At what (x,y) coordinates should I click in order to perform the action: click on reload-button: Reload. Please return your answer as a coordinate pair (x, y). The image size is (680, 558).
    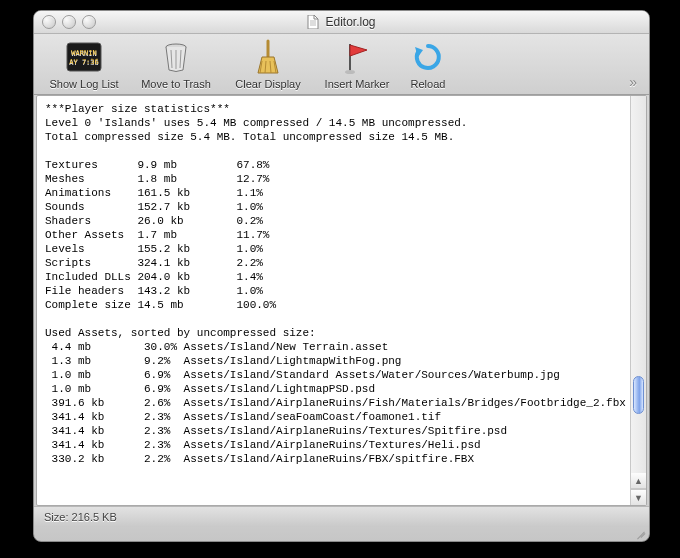
    Looking at the image, I should click on (428, 64).